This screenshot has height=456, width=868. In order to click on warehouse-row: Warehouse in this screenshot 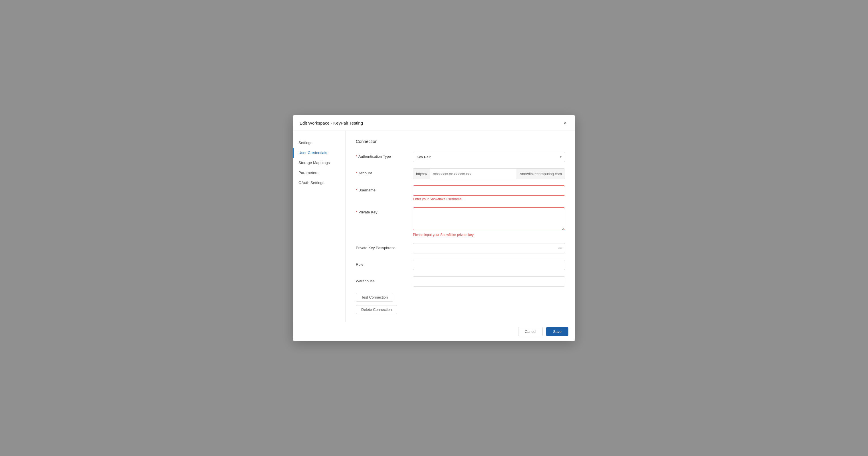, I will do `click(460, 281)`.